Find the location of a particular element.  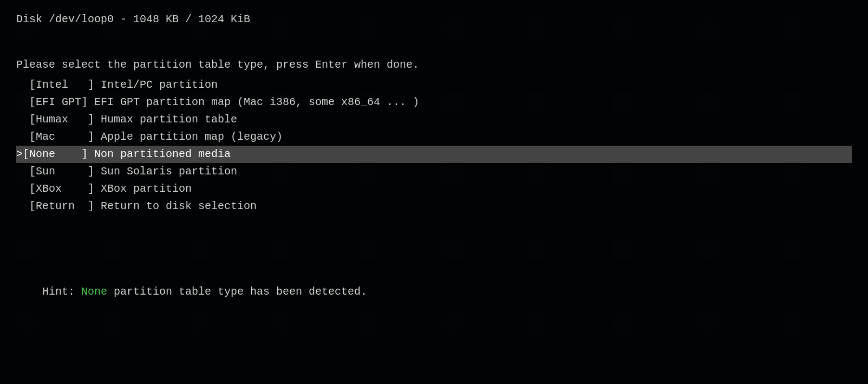

hint-suffix: partition table type has been detected. is located at coordinates (237, 291).